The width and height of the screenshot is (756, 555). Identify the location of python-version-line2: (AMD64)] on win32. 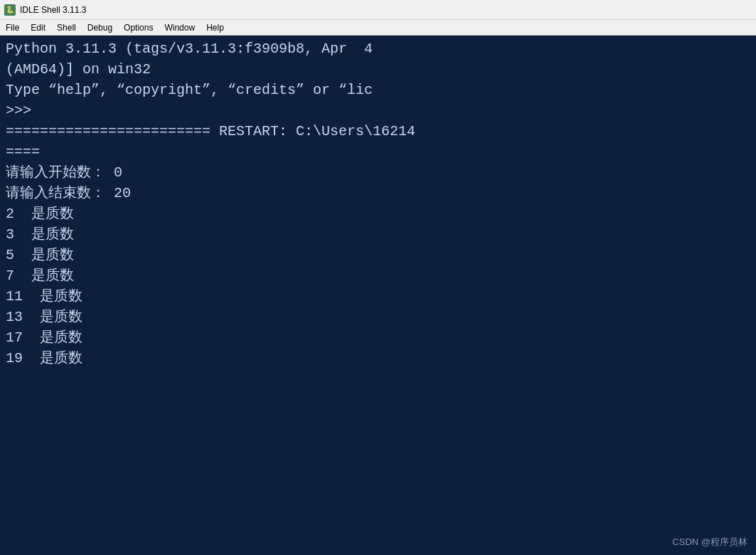
(378, 70).